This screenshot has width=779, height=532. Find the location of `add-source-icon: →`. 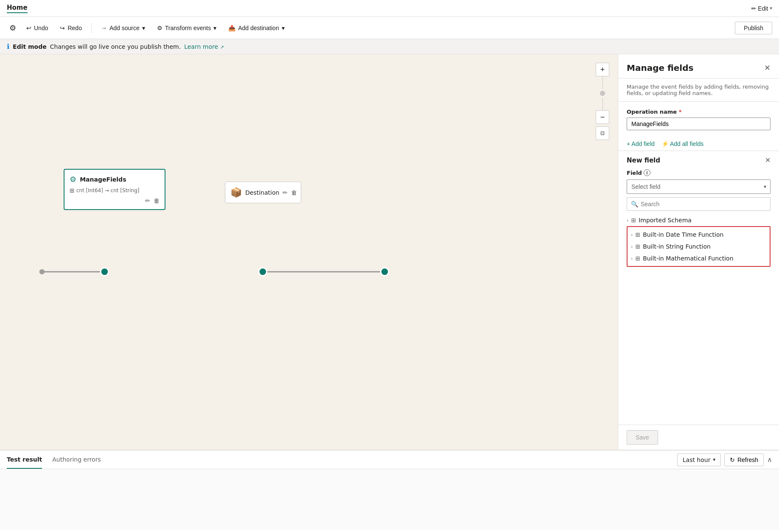

add-source-icon: → is located at coordinates (104, 28).